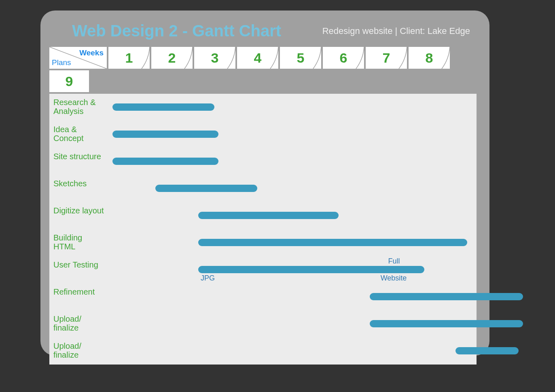 The height and width of the screenshot is (392, 555). Describe the element at coordinates (264, 134) in the screenshot. I see `gantt-row: Idea & Concept` at that location.